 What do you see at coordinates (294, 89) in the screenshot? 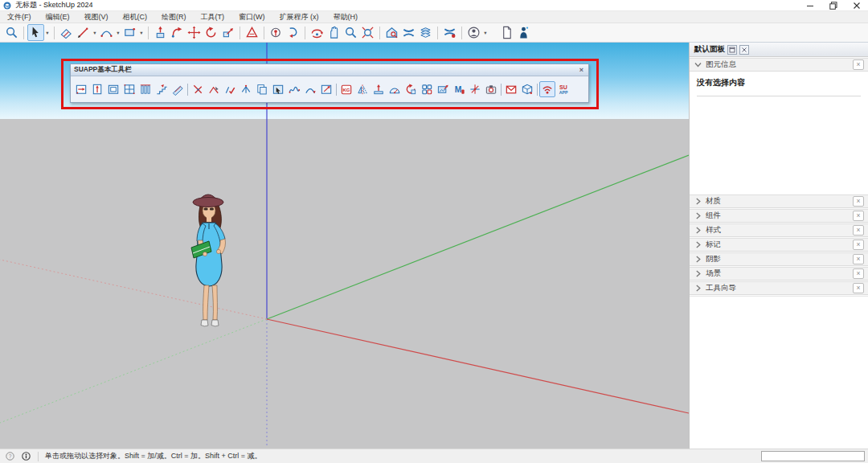
I see `suapp-wave-icon` at bounding box center [294, 89].